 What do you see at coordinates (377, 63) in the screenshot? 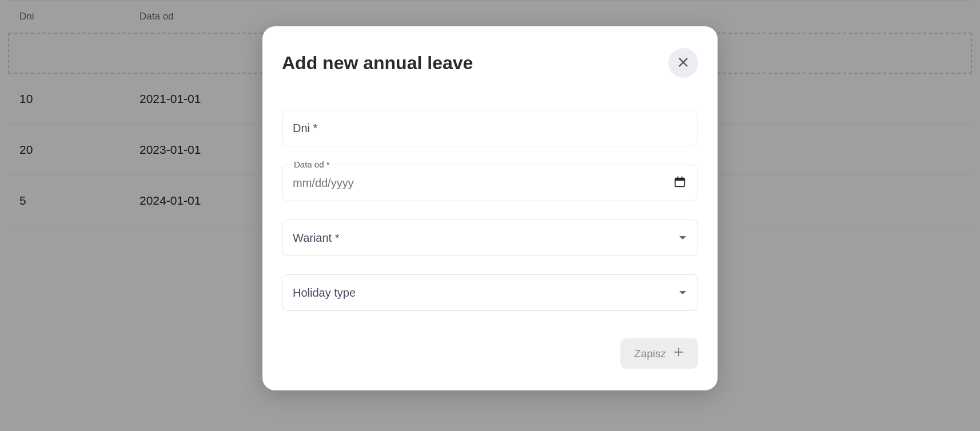
I see `modal-title: Add new annual leave` at bounding box center [377, 63].